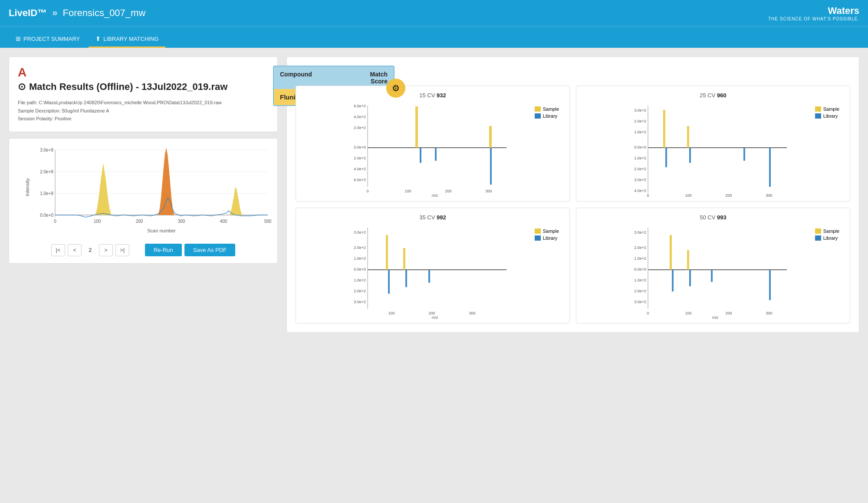 The image size is (868, 503). Describe the element at coordinates (28, 13) in the screenshot. I see `app-name: LiveID™` at that location.